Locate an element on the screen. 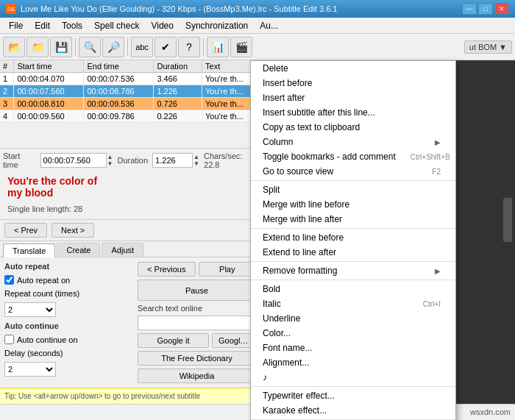  menu-spellcheck: Spell check is located at coordinates (116, 26).